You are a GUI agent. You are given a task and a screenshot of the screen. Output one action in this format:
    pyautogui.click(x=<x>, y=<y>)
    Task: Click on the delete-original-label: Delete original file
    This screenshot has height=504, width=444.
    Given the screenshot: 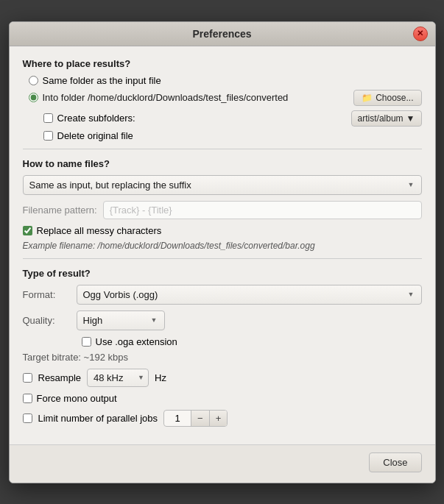 What is the action you would take?
    pyautogui.click(x=96, y=135)
    